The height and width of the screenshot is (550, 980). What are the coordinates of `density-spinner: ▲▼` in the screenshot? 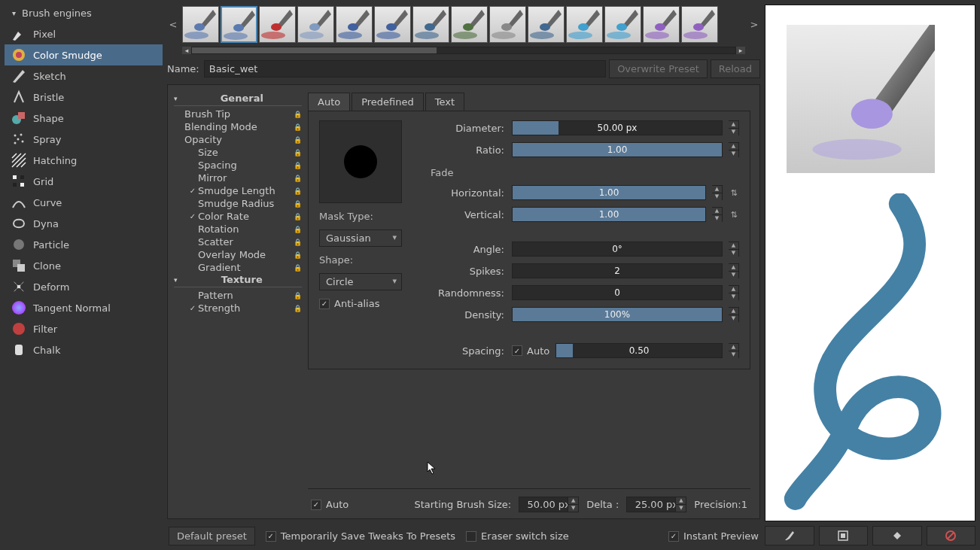 It's located at (734, 315).